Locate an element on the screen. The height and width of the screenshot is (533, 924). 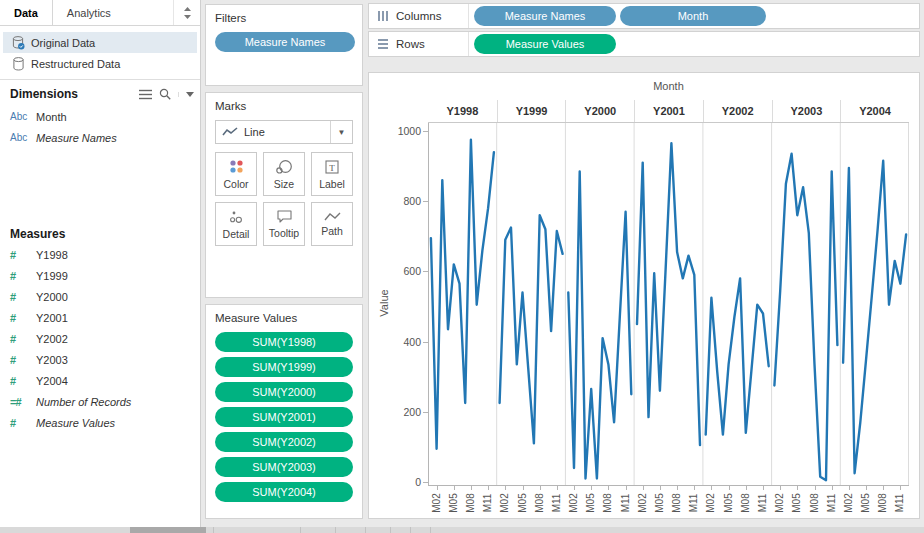
detail-button: Detail is located at coordinates (236, 224).